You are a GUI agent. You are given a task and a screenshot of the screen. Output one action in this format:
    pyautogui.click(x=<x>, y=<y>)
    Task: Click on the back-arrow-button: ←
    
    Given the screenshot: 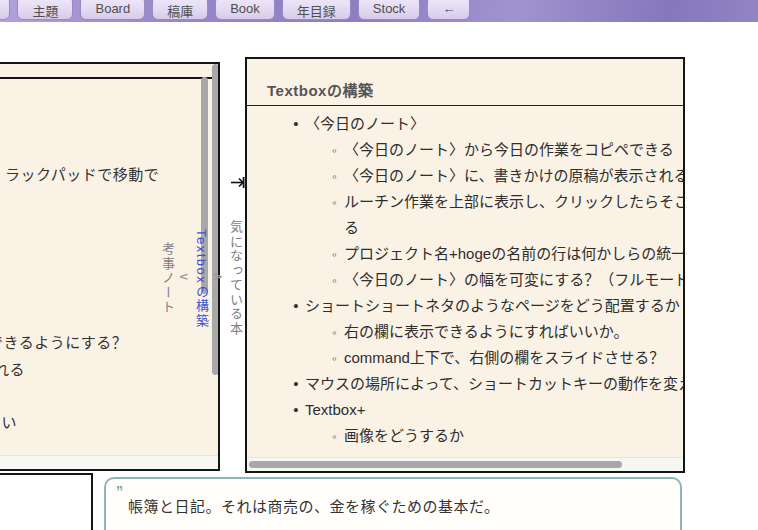 What is the action you would take?
    pyautogui.click(x=448, y=10)
    